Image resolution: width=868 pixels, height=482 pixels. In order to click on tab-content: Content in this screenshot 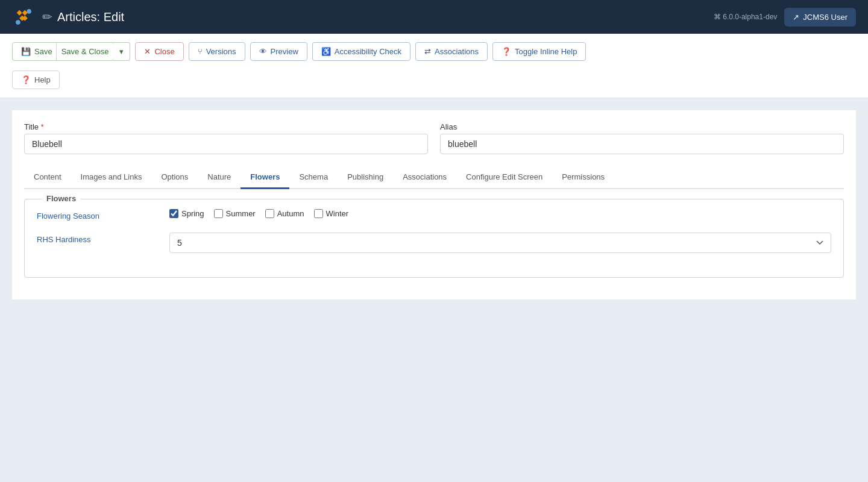, I will do `click(48, 178)`.